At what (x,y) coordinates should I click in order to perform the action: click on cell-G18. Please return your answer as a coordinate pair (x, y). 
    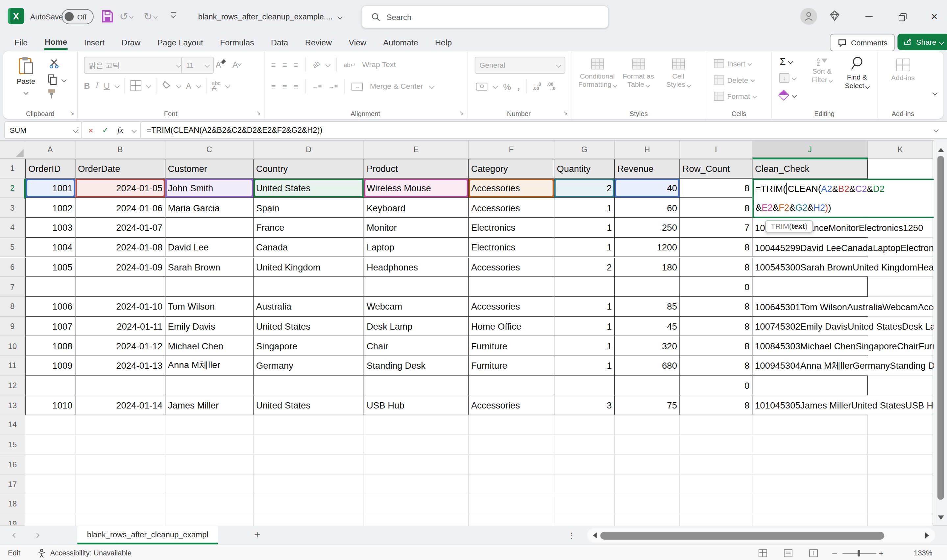
    Looking at the image, I should click on (585, 504).